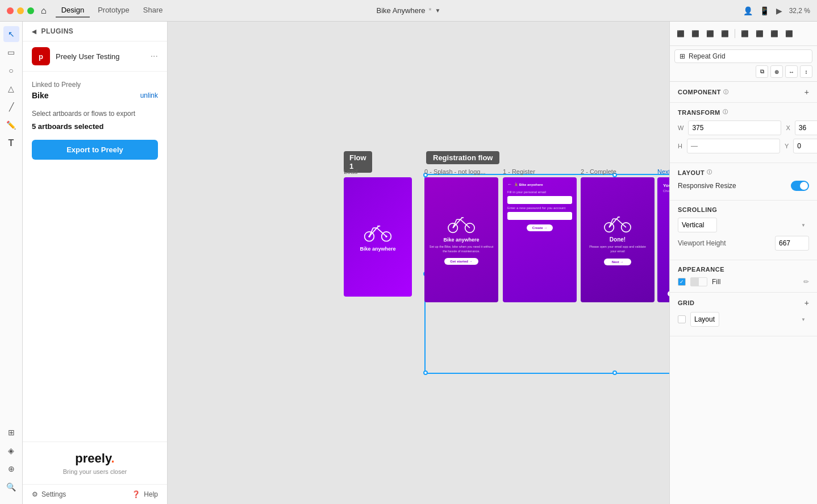 This screenshot has width=817, height=504. I want to click on tab-share: Share, so click(153, 10).